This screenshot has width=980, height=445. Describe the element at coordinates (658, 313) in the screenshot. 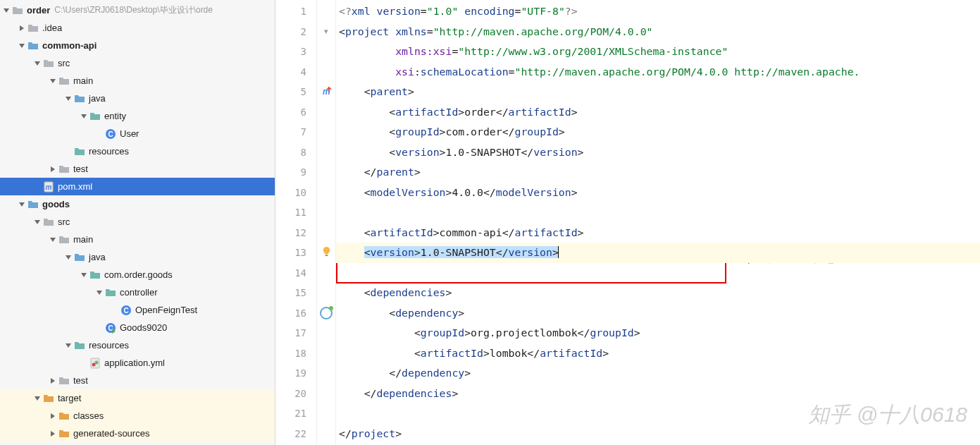

I see `code-line: <dependency>` at that location.